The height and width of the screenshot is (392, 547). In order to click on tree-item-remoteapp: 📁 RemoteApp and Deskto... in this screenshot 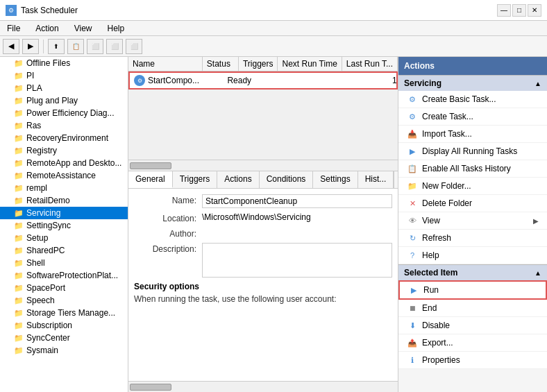, I will do `click(64, 163)`.